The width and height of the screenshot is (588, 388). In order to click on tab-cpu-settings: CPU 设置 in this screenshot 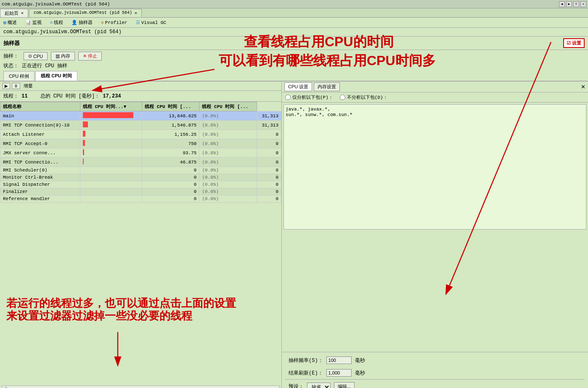, I will do `click(298, 87)`.